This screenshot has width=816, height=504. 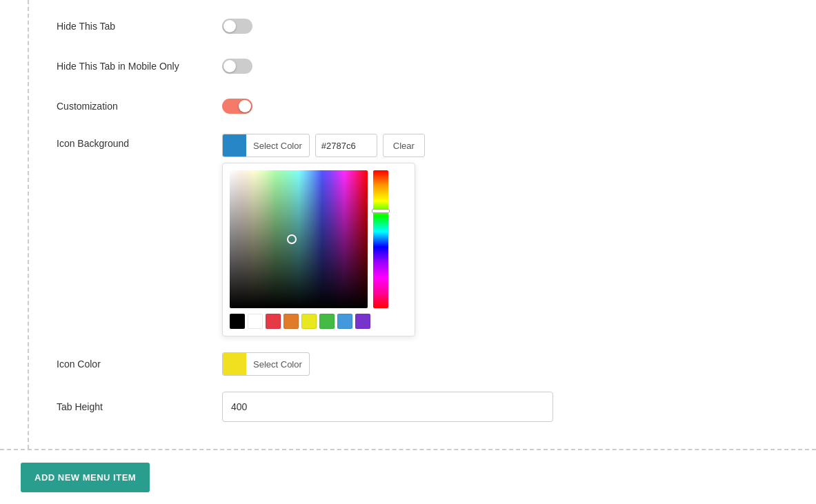 I want to click on icon-background-control: Select Color Clear, so click(x=324, y=235).